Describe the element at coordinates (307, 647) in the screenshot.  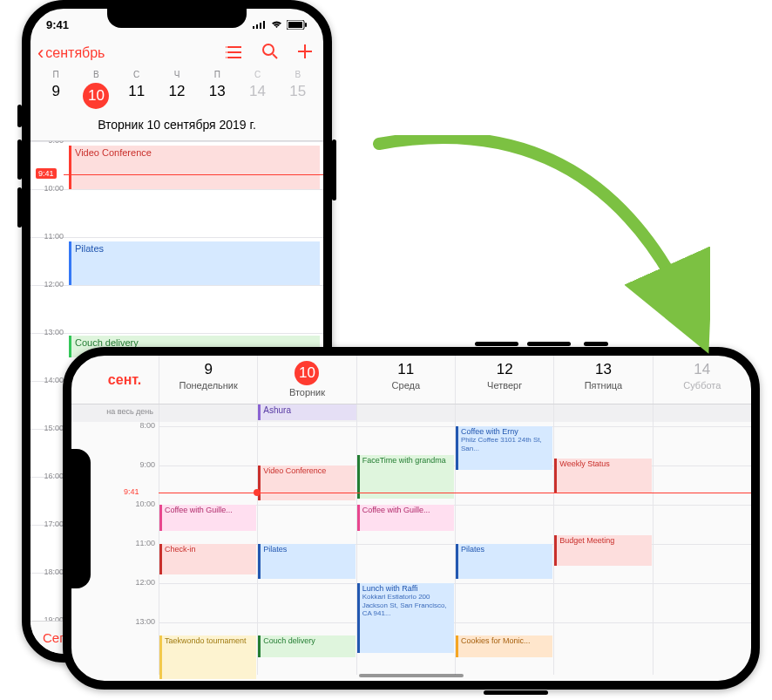
I see `calendar-event: Couch delivery` at that location.